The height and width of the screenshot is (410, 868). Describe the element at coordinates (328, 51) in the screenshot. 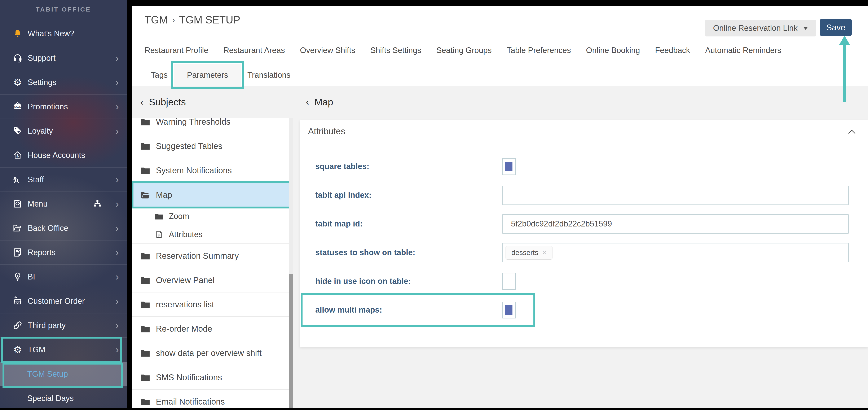

I see `tab-overview-shifts: Overview Shifts` at that location.